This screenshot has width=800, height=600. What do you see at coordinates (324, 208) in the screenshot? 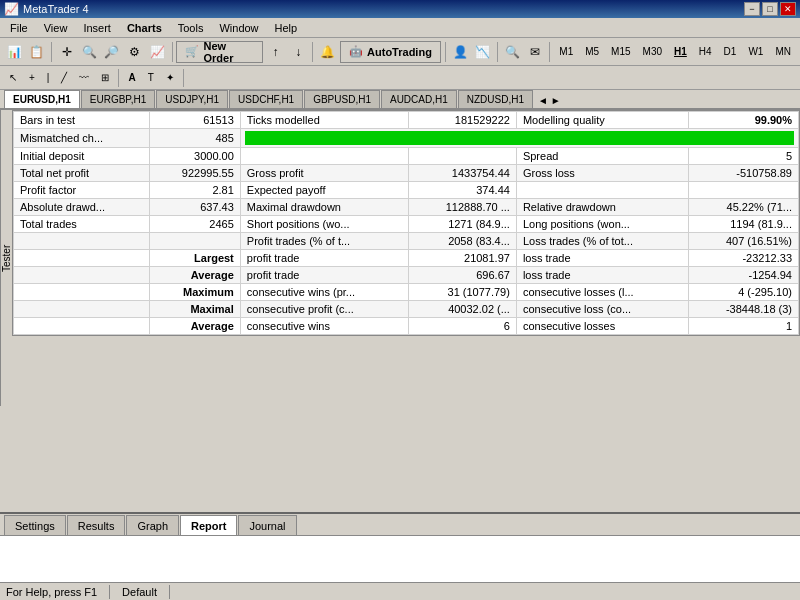
I see `cell-maxdd-label: Maximal drawdown` at bounding box center [324, 208].